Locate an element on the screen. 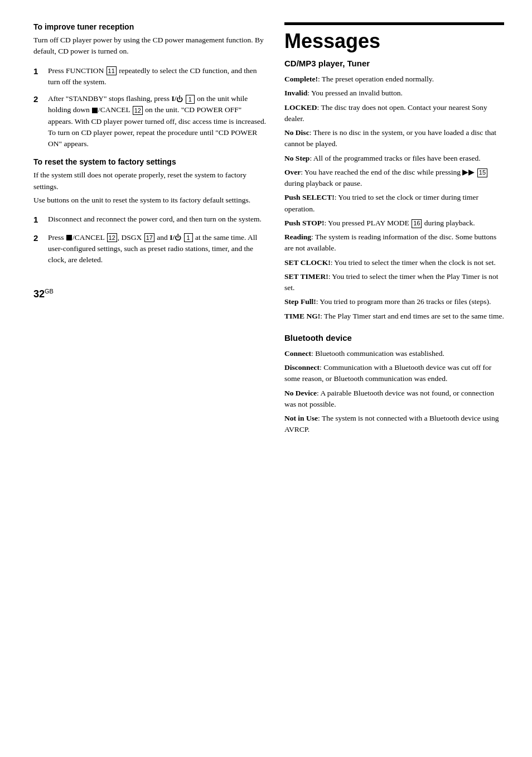  msg-term: Complete! is located at coordinates (301, 79).